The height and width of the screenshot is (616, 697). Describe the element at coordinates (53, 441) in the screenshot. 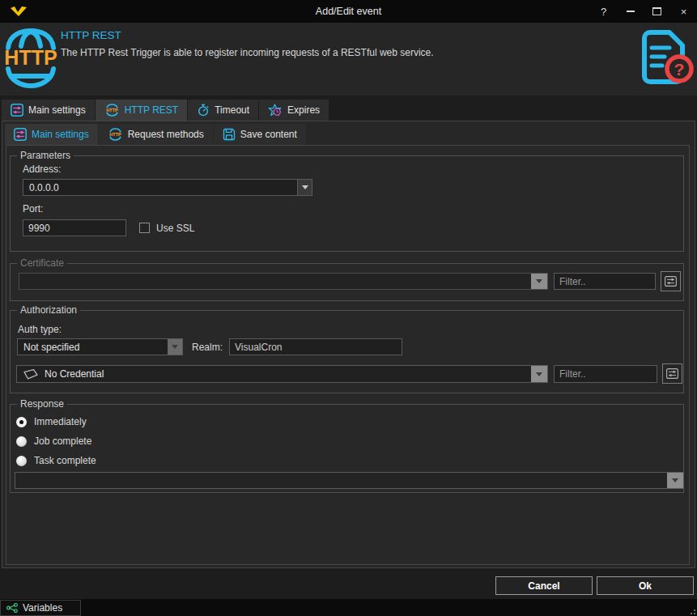

I see `radio-job-complete: Job complete` at that location.